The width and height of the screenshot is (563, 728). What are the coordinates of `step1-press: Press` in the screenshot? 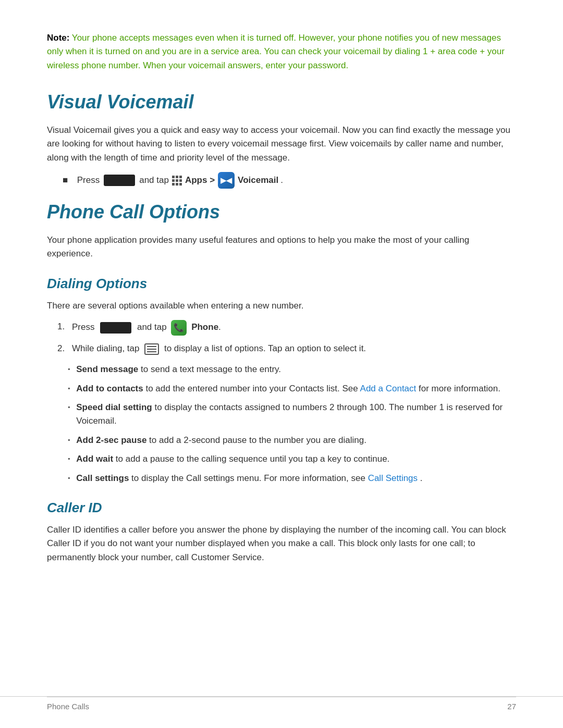 It's located at (83, 327).